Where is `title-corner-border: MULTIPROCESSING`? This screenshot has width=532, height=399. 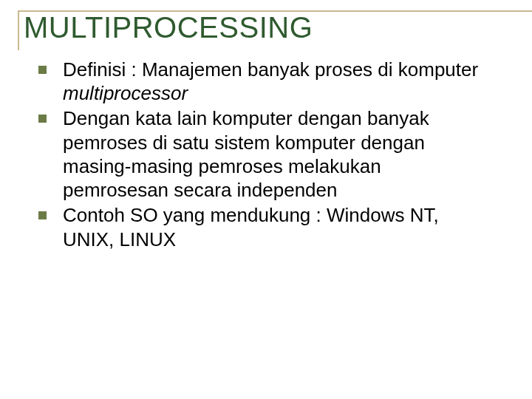 title-corner-border: MULTIPROCESSING is located at coordinates (275, 30).